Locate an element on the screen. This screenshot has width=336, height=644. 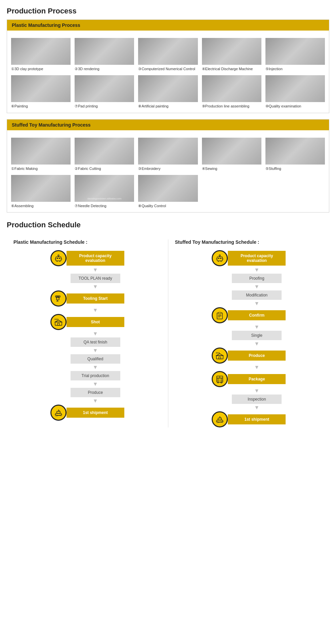
stuffed-label-5: ⑤Stuffing is located at coordinates (274, 169).